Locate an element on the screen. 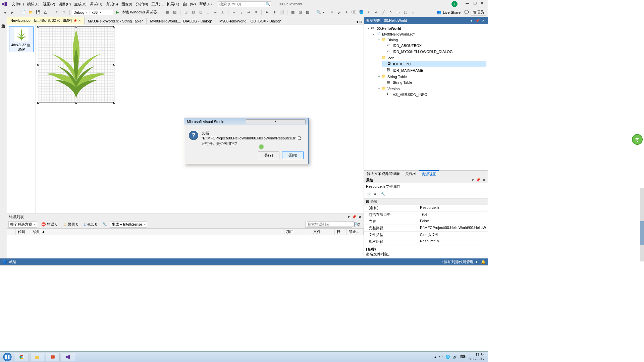  filter-icon: 🔧 is located at coordinates (105, 224).